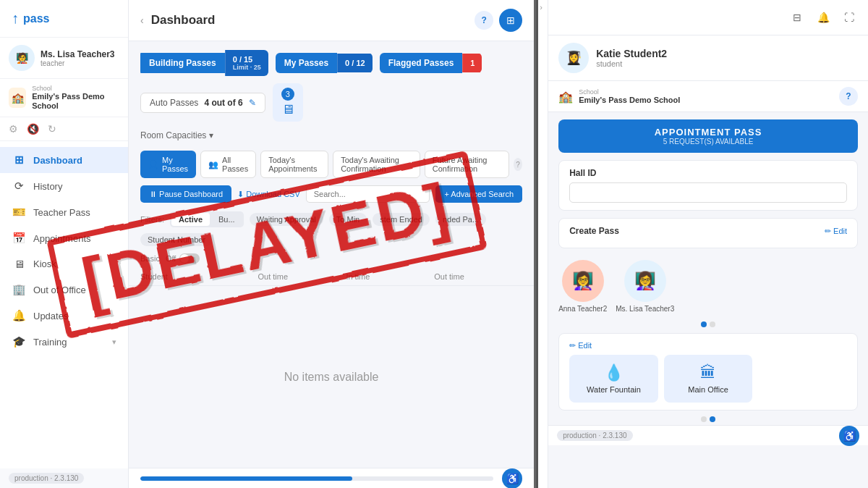 The width and height of the screenshot is (868, 488). What do you see at coordinates (64, 186) in the screenshot?
I see `sidebar-item-history: ⟳ History` at bounding box center [64, 186].